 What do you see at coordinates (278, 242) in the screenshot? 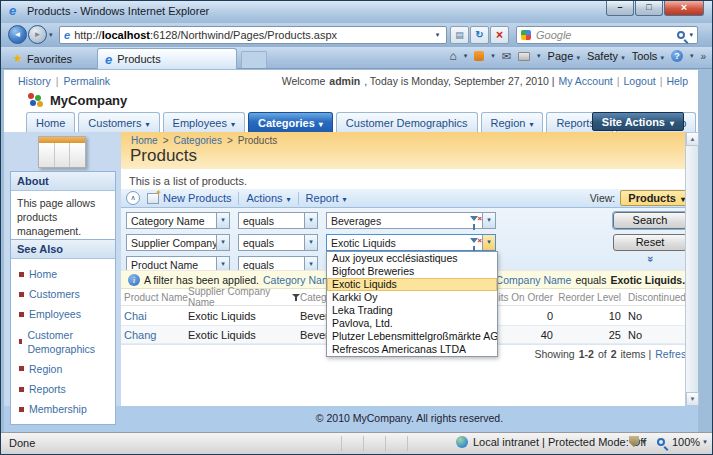
I see `filter2-operator-select: equals` at bounding box center [278, 242].